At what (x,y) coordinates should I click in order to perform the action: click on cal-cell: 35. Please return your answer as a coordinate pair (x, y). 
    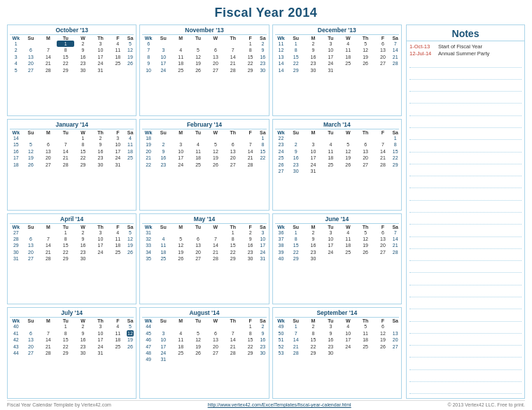
    Looking at the image, I should click on (148, 259).